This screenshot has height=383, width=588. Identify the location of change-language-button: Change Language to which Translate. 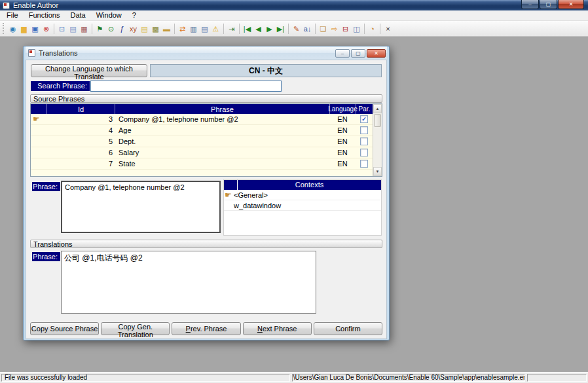
(89, 71).